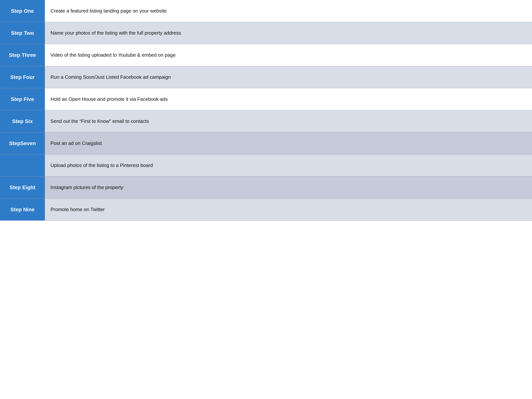  I want to click on step-label-cell: Step One, so click(23, 11).